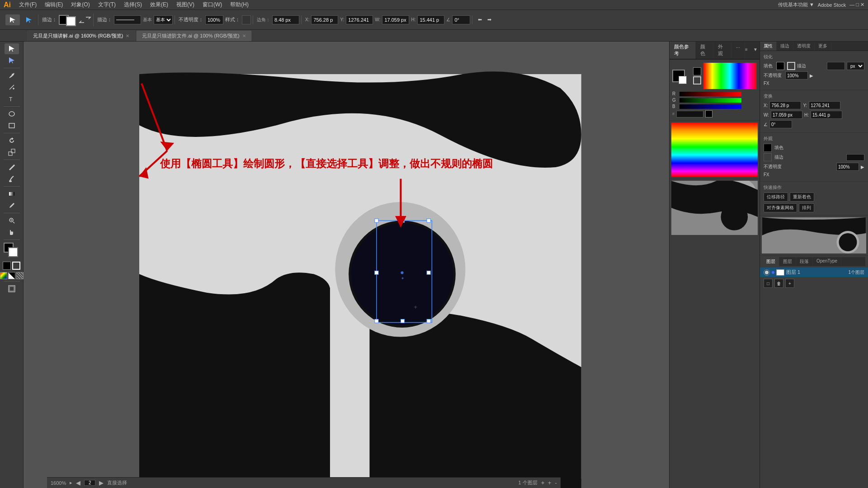  Describe the element at coordinates (714, 150) in the screenshot. I see `color-wheel-gradient` at that location.